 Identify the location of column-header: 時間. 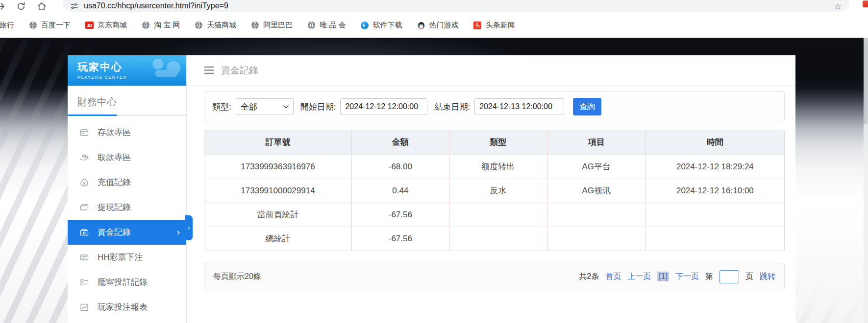
(715, 142).